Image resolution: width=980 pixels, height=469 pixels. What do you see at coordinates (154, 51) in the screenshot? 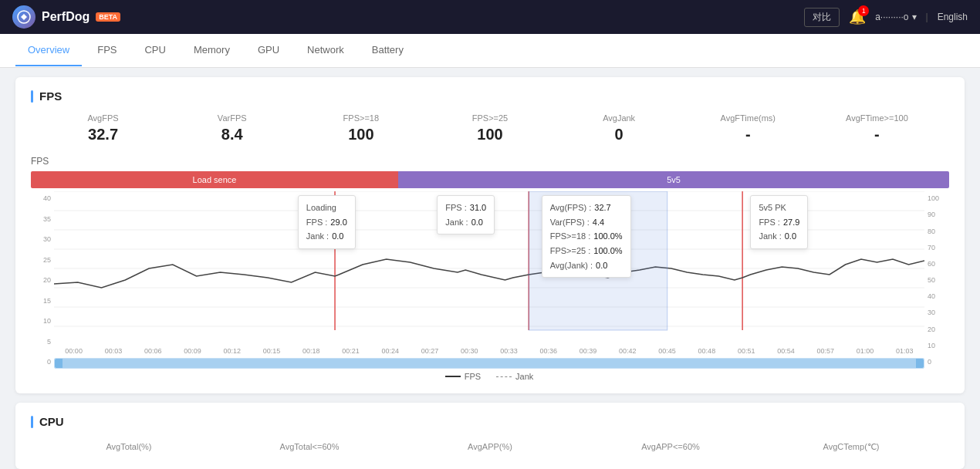
I see `nav-cpu: CPU` at bounding box center [154, 51].